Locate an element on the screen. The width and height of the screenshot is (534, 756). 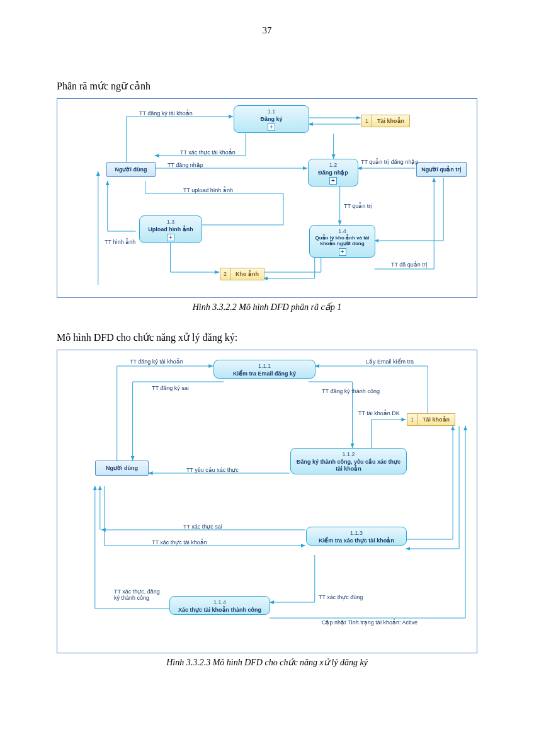
flow-label: TT upload hình ảnh is located at coordinates (208, 190).